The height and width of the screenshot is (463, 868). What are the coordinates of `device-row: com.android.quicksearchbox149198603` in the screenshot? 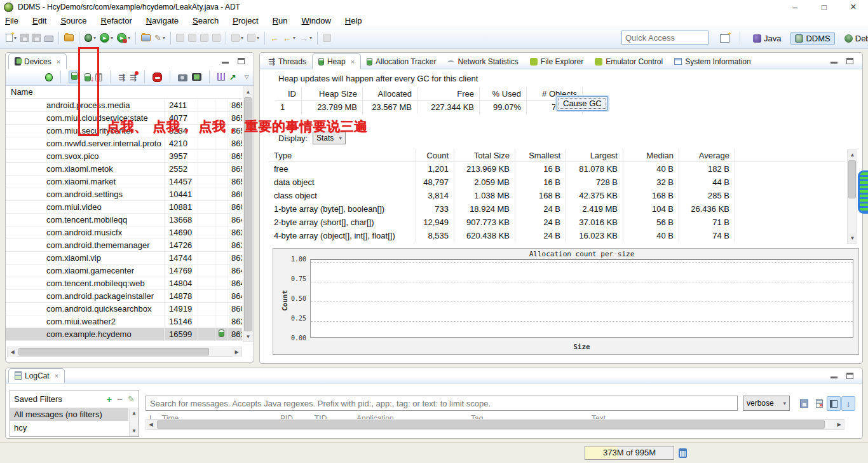 It's located at (124, 309).